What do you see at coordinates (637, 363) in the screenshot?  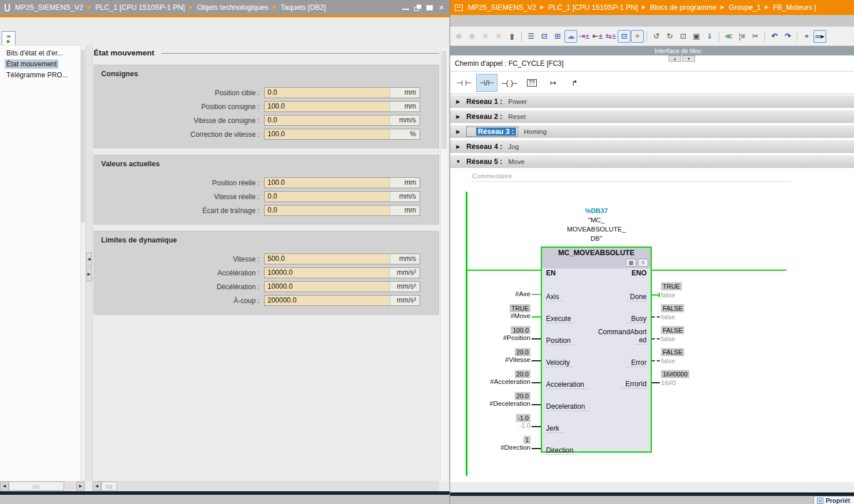 I see `error-pin: Error` at bounding box center [637, 363].